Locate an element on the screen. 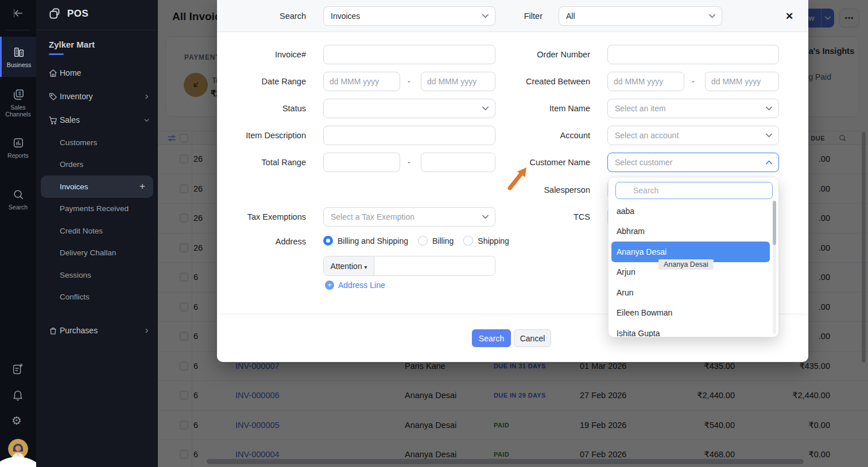 This screenshot has width=868, height=467. search-module-label: Search is located at coordinates (277, 16).